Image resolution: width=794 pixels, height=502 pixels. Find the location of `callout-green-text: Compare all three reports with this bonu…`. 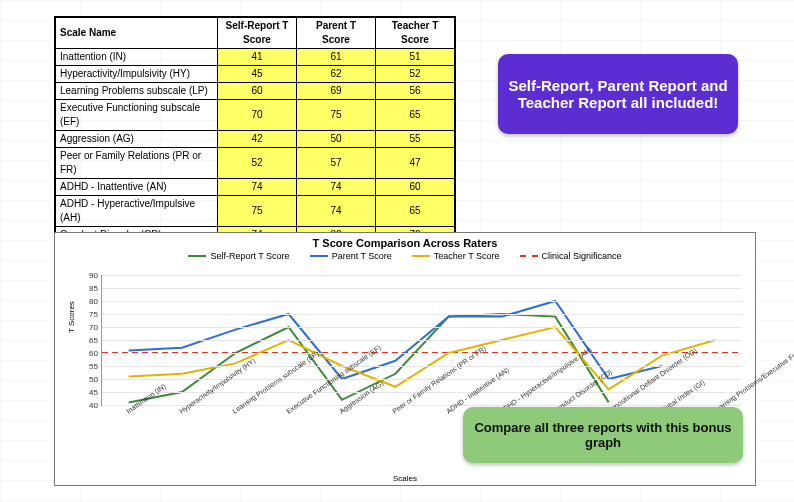

callout-green-text: Compare all three reports with this bonu… is located at coordinates (603, 435).